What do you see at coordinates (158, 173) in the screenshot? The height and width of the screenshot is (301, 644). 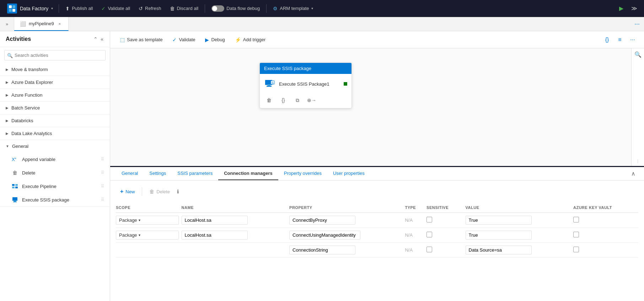 I see `tab-settings: Settings` at bounding box center [158, 173].